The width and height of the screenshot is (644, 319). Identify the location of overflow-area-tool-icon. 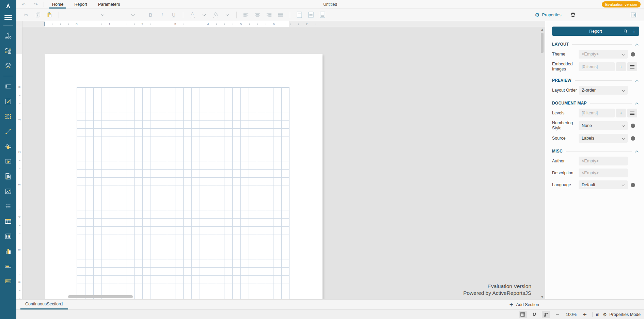
(8, 161).